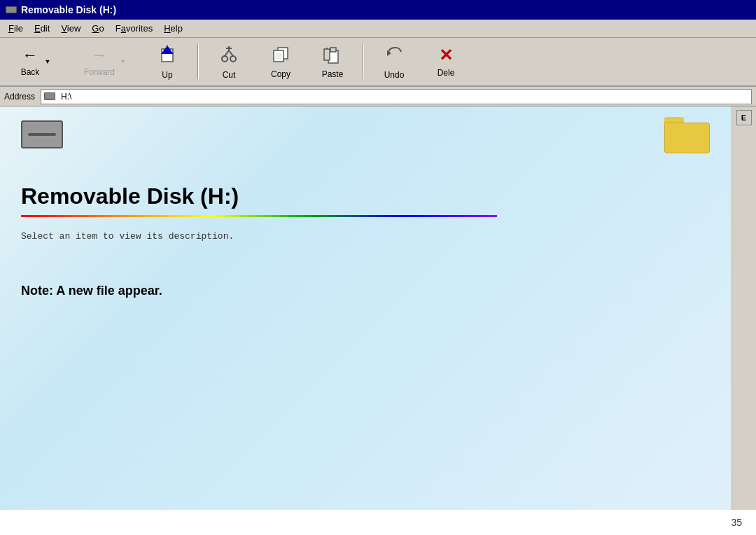 The height and width of the screenshot is (535, 756). I want to click on folder-icon, so click(687, 135).